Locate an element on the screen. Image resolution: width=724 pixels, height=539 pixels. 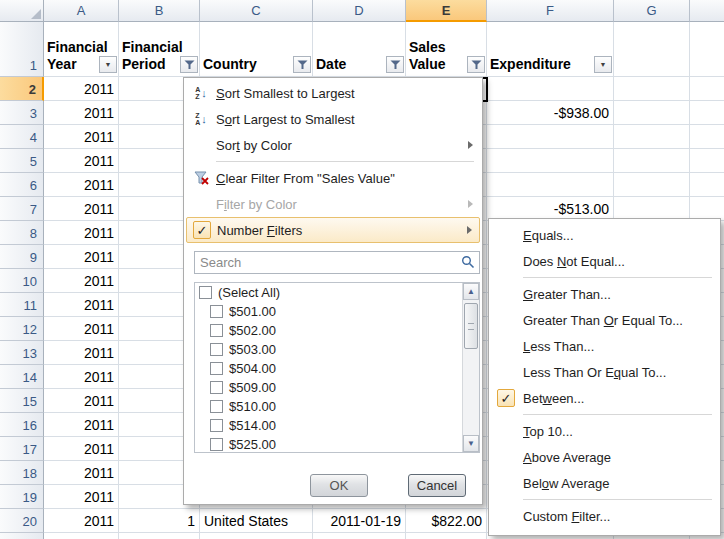
cell-a20: 2011 is located at coordinates (82, 521).